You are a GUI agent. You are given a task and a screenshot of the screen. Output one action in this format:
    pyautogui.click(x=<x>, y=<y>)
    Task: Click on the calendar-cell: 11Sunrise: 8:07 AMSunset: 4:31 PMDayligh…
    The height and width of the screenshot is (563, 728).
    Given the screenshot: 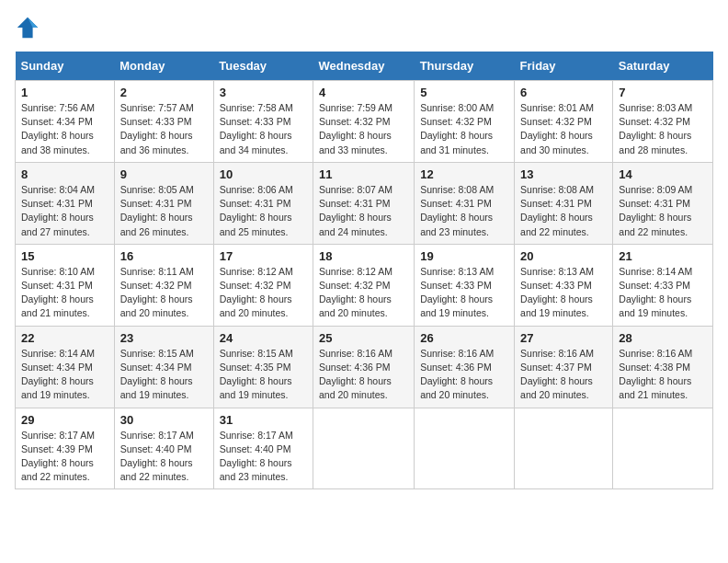 What is the action you would take?
    pyautogui.click(x=363, y=202)
    